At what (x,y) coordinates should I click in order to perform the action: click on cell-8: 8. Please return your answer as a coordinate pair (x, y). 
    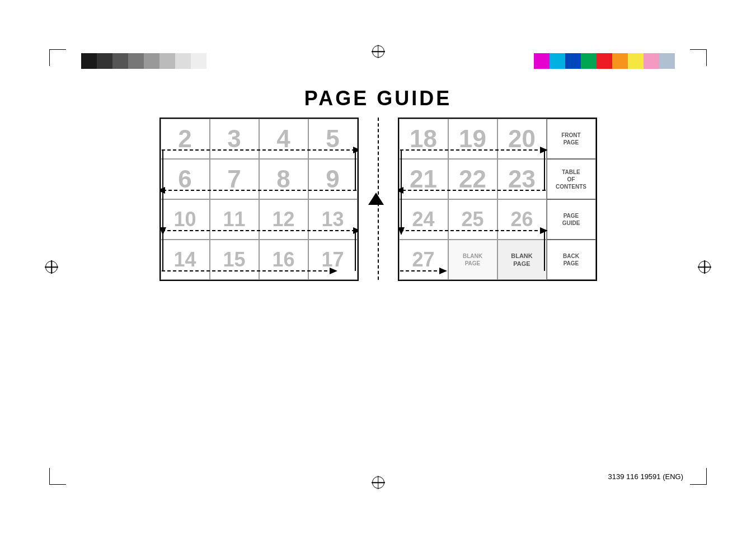
    Looking at the image, I should click on (284, 179).